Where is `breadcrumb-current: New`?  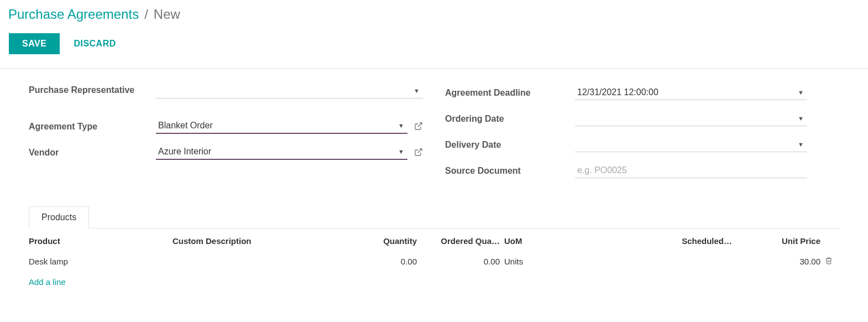 breadcrumb-current: New is located at coordinates (167, 14).